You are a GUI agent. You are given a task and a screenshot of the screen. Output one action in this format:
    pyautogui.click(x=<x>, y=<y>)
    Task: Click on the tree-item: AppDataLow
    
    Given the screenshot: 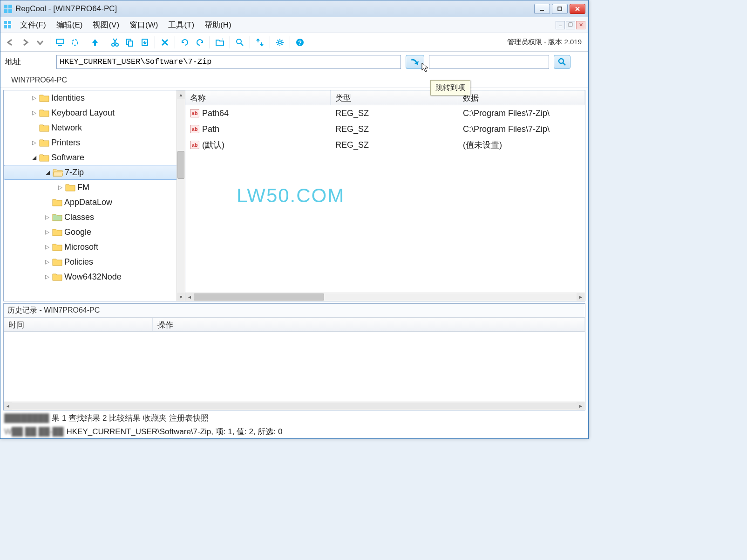 What is the action you would take?
    pyautogui.click(x=94, y=202)
    